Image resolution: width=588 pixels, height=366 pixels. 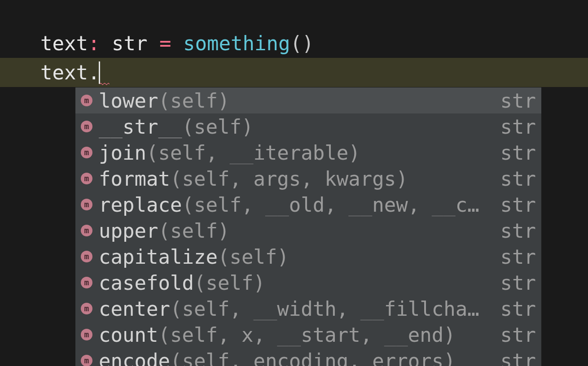 I want to click on completion-params: (self, encoding, errors), so click(x=313, y=358).